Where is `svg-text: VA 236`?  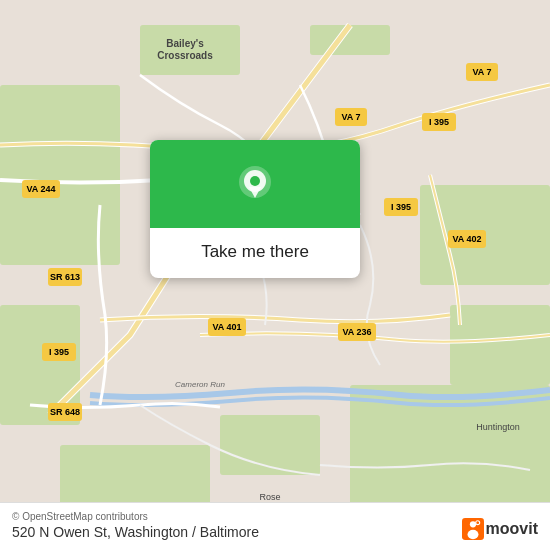
svg-text: VA 236 is located at coordinates (356, 332).